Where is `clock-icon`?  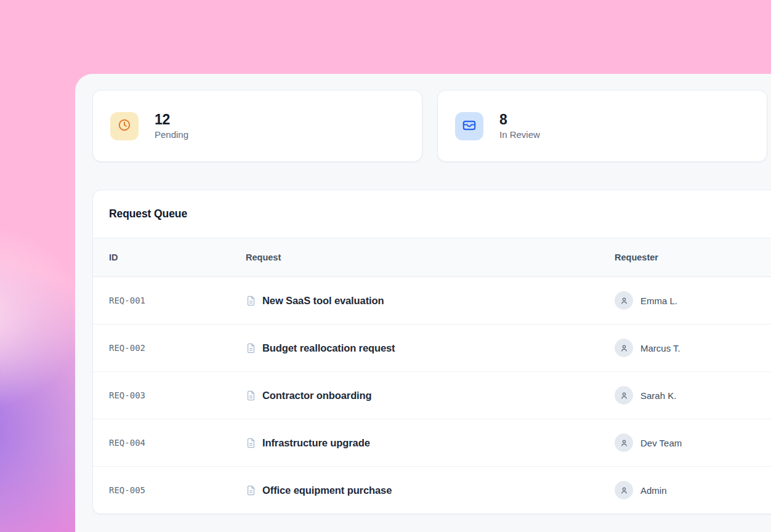 clock-icon is located at coordinates (124, 126).